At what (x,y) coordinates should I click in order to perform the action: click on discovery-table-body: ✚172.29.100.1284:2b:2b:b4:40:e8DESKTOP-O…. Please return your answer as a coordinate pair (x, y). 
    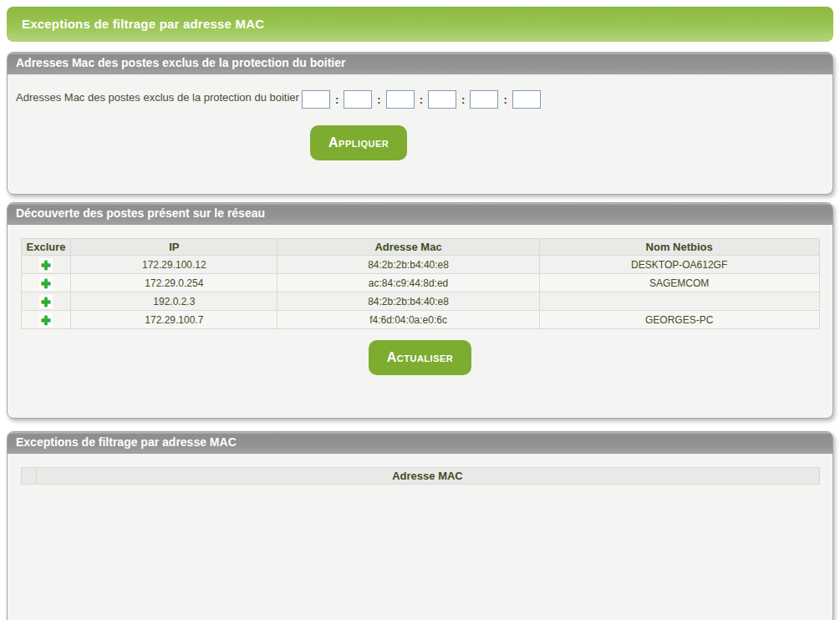
    Looking at the image, I should click on (420, 292).